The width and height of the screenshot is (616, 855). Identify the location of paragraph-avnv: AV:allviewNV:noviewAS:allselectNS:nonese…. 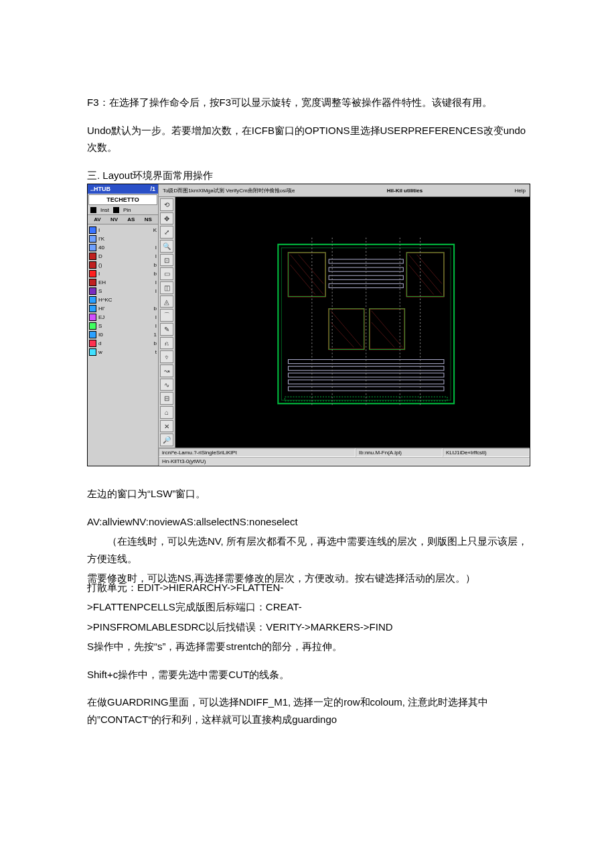
(308, 522).